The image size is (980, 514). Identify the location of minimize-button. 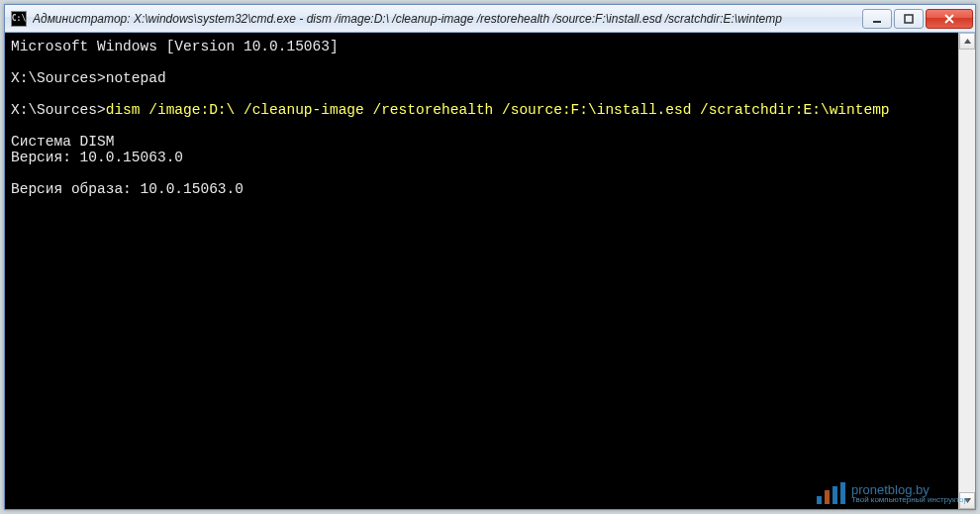
(877, 19).